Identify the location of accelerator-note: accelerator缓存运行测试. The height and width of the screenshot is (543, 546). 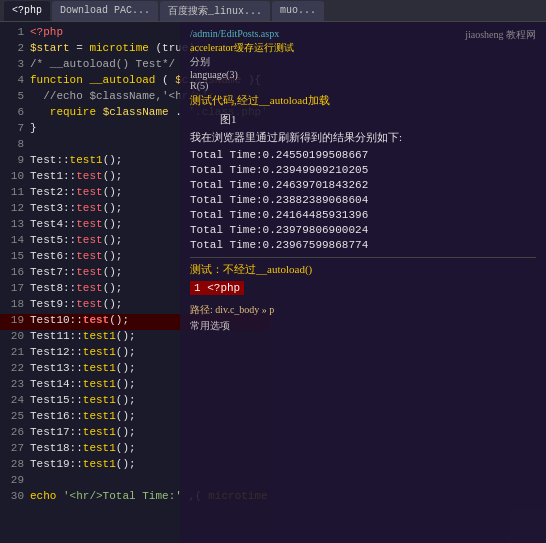
(242, 48).